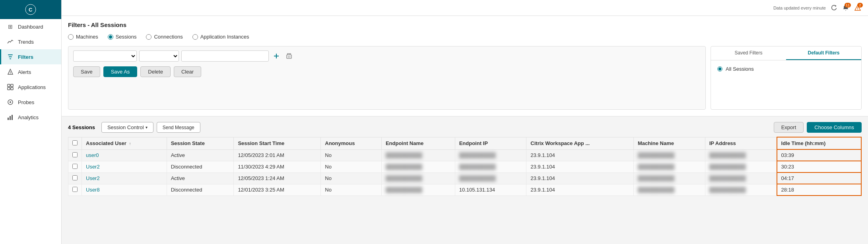 This screenshot has height=244, width=868. I want to click on cell-endpoint-ip: 10.105.131.134, so click(491, 190).